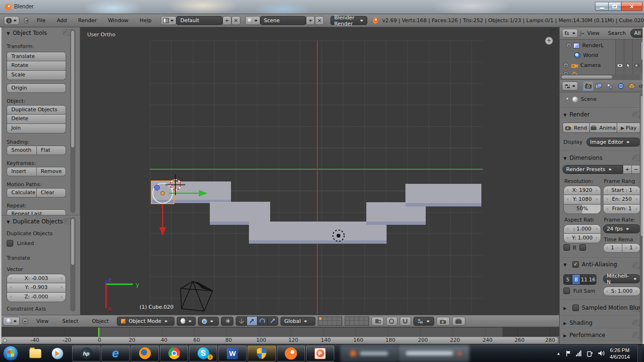  What do you see at coordinates (621, 354) in the screenshot?
I see `tray-clock: 6:26 PM 4/6/2014` at bounding box center [621, 354].